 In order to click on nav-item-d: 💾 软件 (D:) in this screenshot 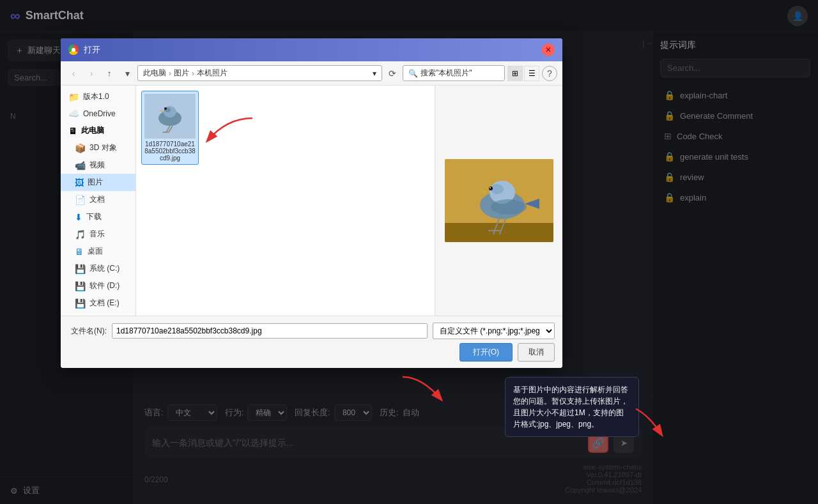, I will do `click(98, 286)`.